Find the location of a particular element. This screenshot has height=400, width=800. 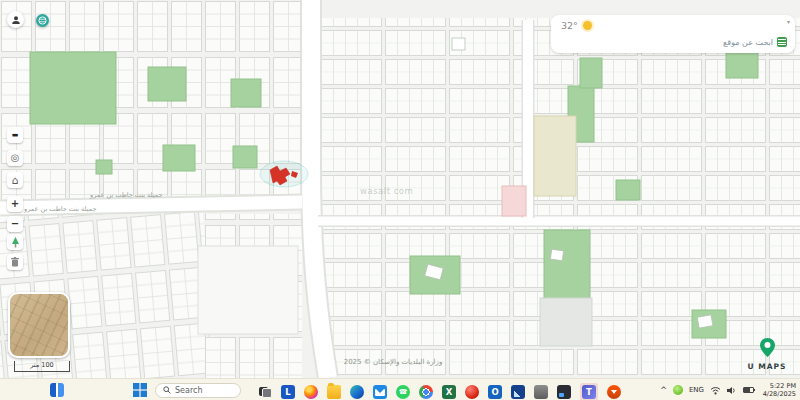

legend-button: ▬ is located at coordinates (15, 135).